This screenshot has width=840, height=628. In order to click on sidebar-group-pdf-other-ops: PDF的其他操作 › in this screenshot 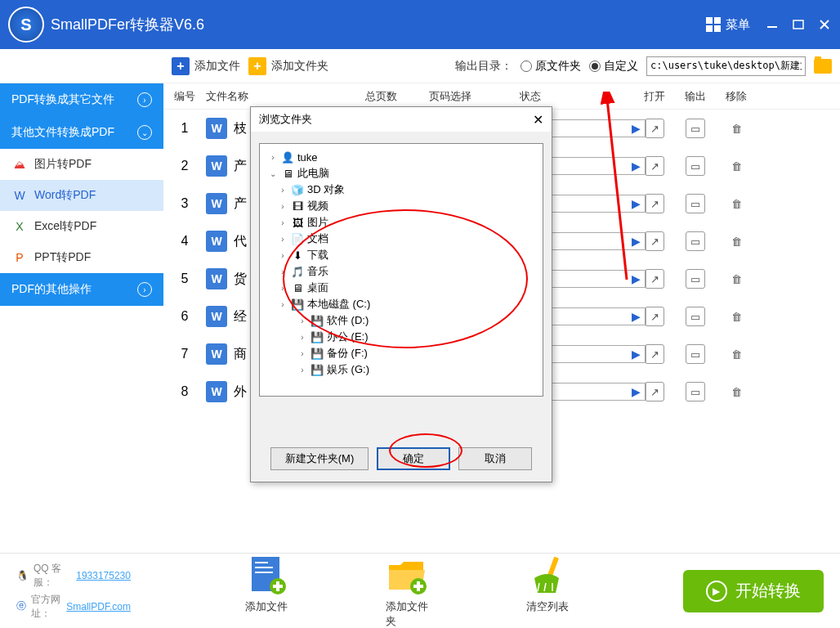, I will do `click(82, 289)`.